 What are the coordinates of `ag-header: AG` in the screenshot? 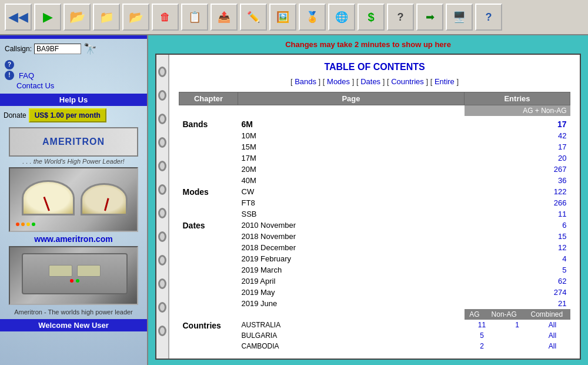 It's located at (475, 314).